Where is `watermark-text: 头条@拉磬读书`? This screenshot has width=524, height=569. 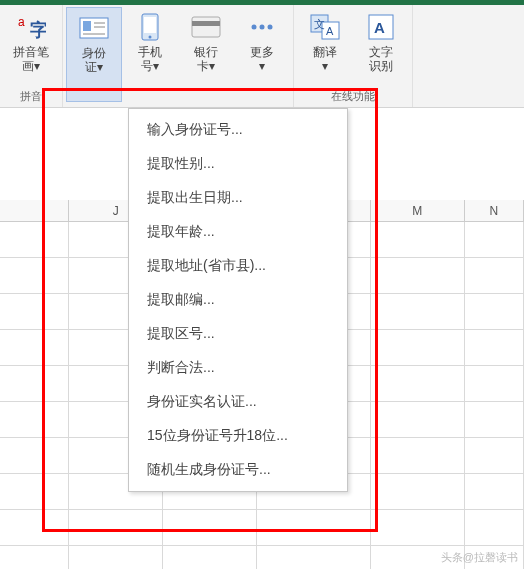 watermark-text: 头条@拉磬读书 is located at coordinates (480, 558).